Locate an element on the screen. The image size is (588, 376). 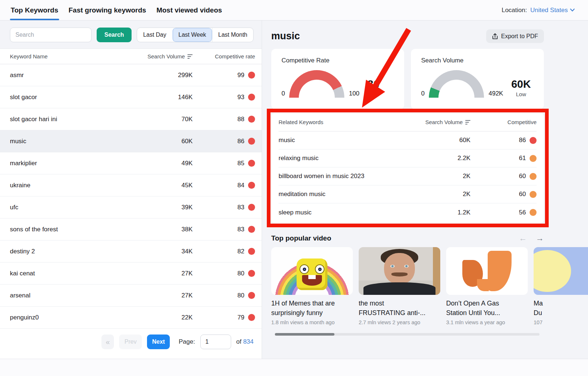
related-table-row: meditation music2K60 is located at coordinates (408, 195).